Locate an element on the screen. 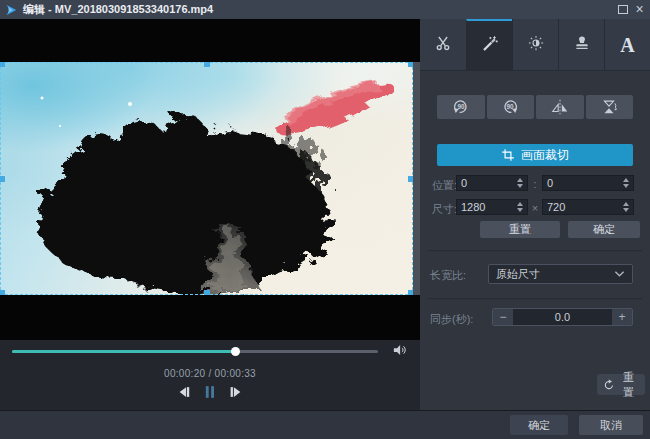 The image size is (650, 439). size-height-input is located at coordinates (582, 207).